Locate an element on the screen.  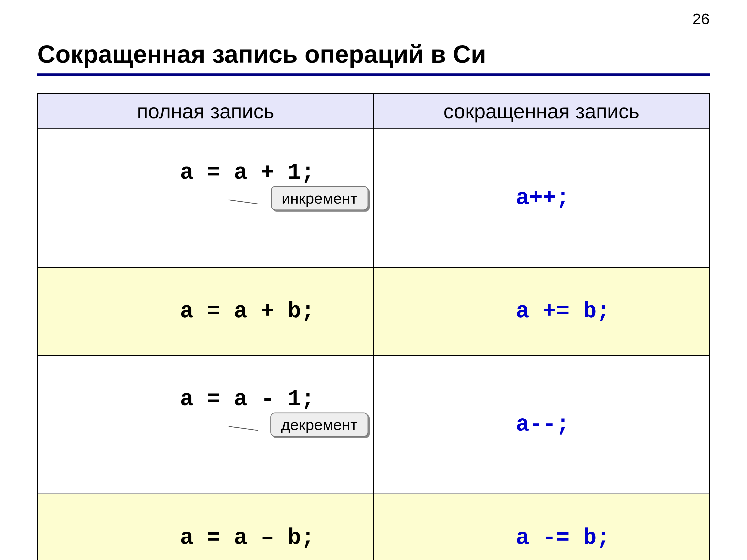
code-short: a++; is located at coordinates (543, 198).